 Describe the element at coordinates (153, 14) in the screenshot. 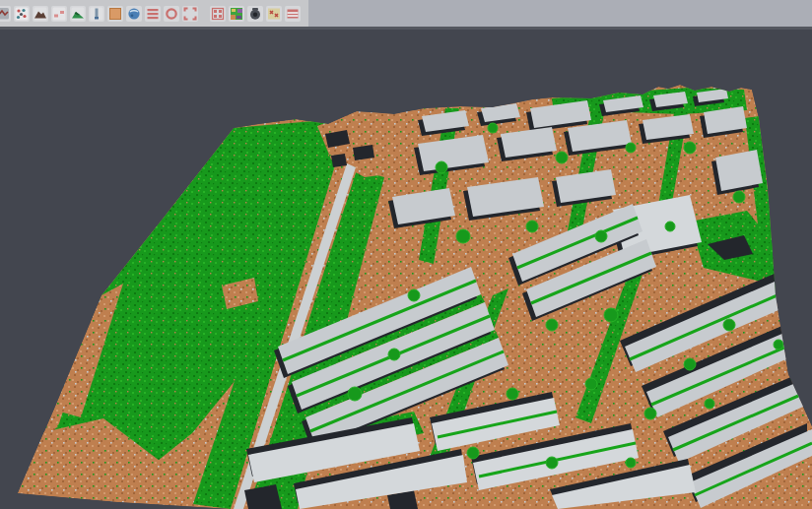

I see `contour-lines-icon` at that location.